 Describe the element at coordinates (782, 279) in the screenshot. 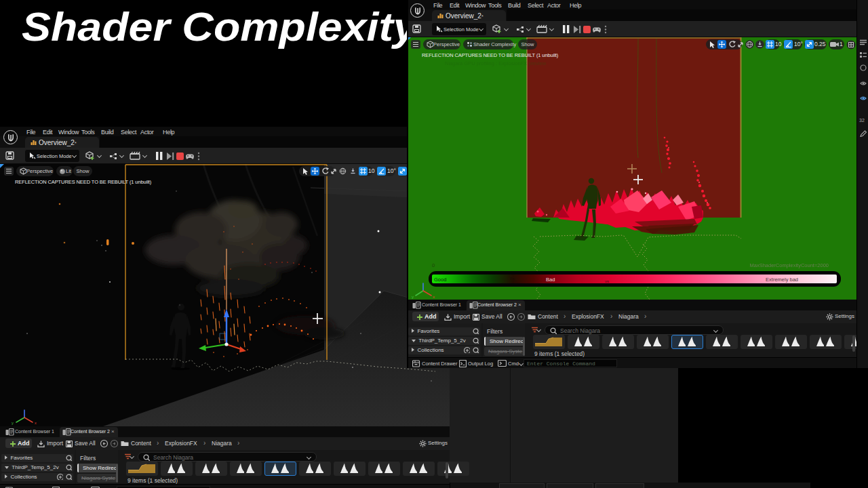

I see `svg-text: Extremely bad` at that location.